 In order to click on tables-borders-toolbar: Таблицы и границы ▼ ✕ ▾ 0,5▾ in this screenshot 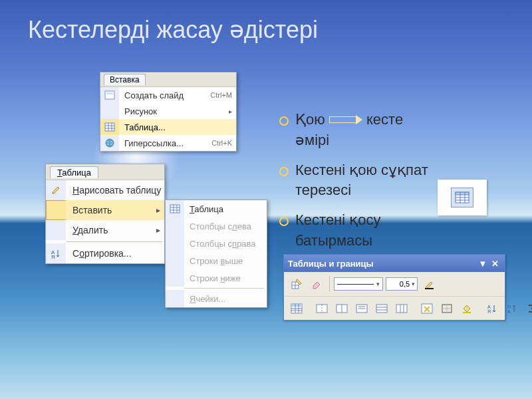, I will do `click(394, 287)`.